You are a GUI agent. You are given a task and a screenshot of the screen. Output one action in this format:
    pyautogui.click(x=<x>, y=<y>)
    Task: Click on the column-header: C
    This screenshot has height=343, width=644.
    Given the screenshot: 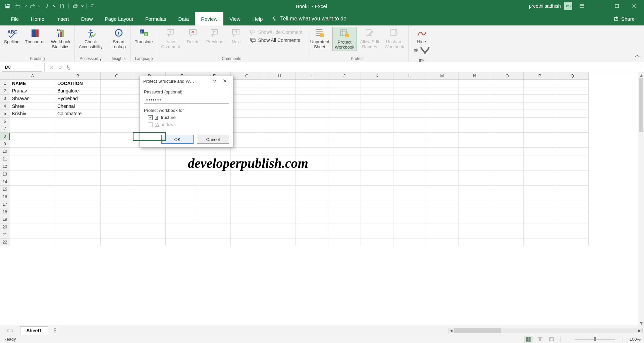 What is the action you would take?
    pyautogui.click(x=117, y=76)
    